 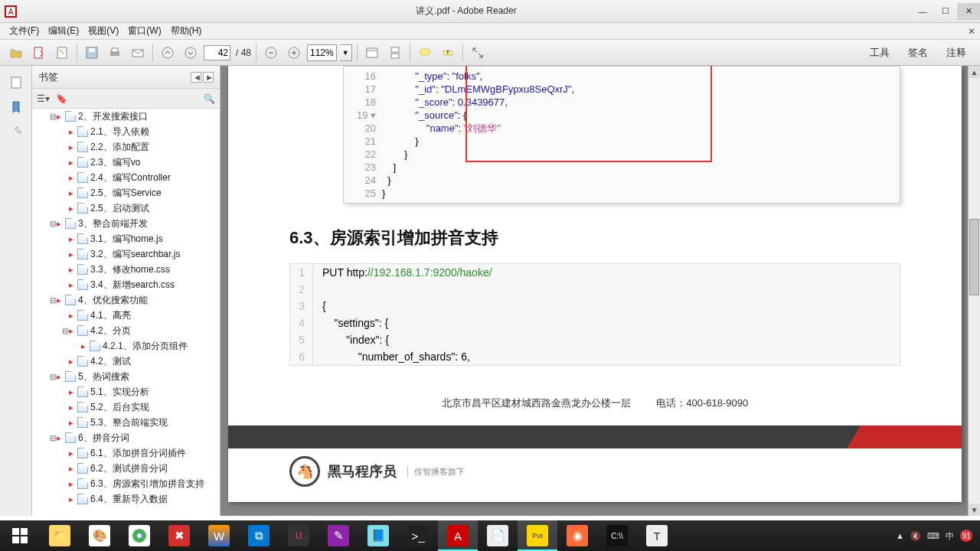 I want to click on intellij-icon: IJ, so click(x=299, y=536).